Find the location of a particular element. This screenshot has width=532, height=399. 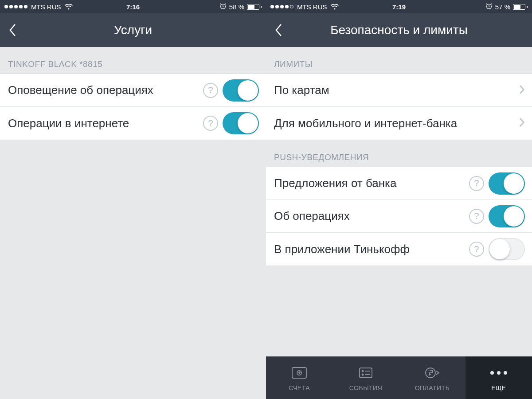

row-push-ops: Об операциях ? is located at coordinates (399, 216).